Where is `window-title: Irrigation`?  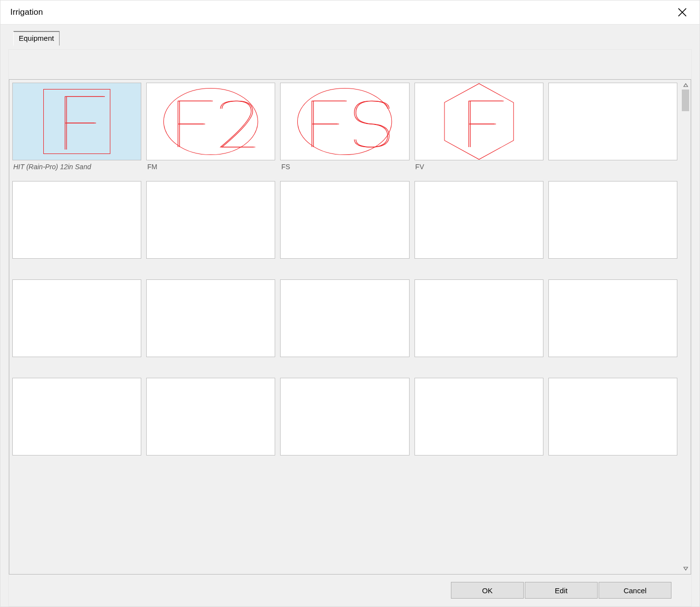 window-title: Irrigation is located at coordinates (27, 12).